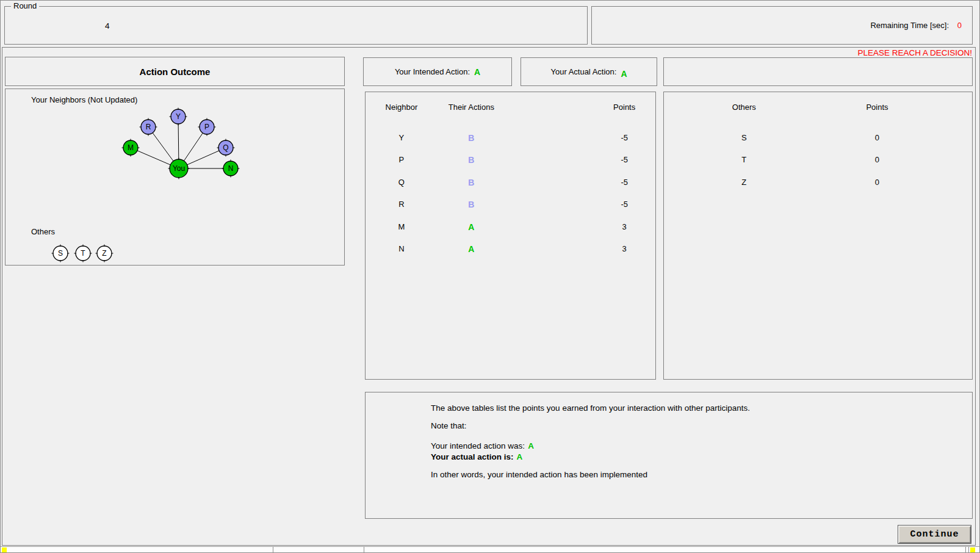  I want to click on right-header-box, so click(818, 72).